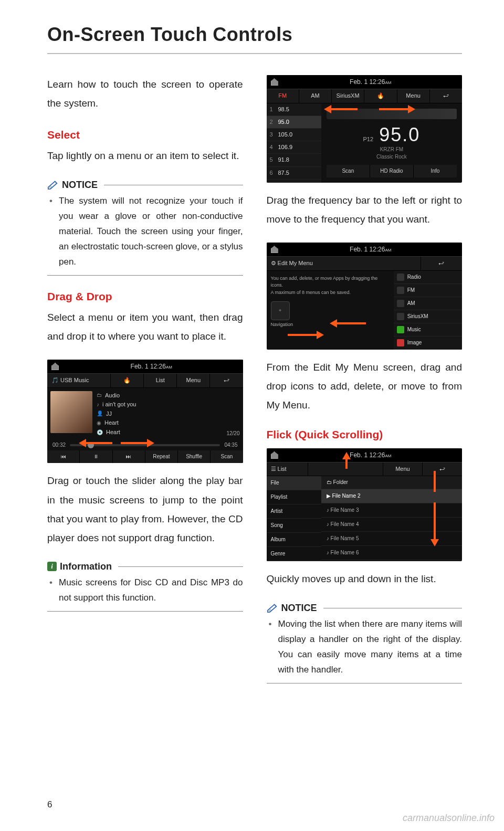  What do you see at coordinates (294, 483) in the screenshot?
I see `category-file: File` at bounding box center [294, 483].